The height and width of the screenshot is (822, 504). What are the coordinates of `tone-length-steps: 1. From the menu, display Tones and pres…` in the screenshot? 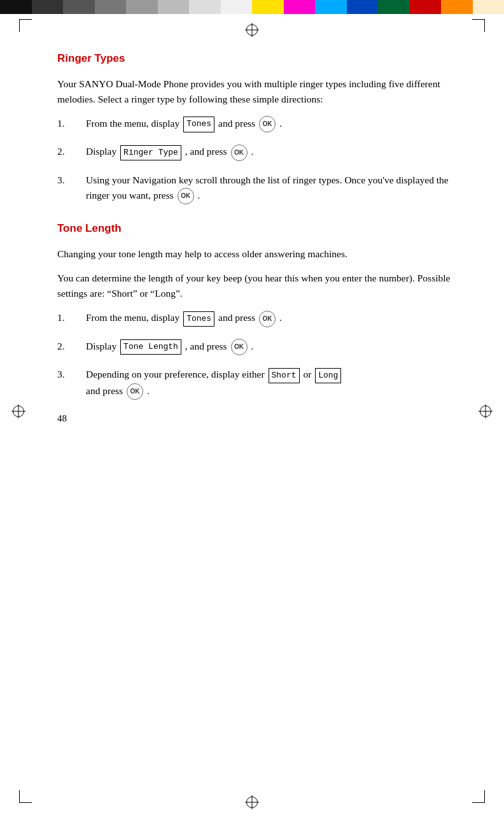 It's located at (255, 355).